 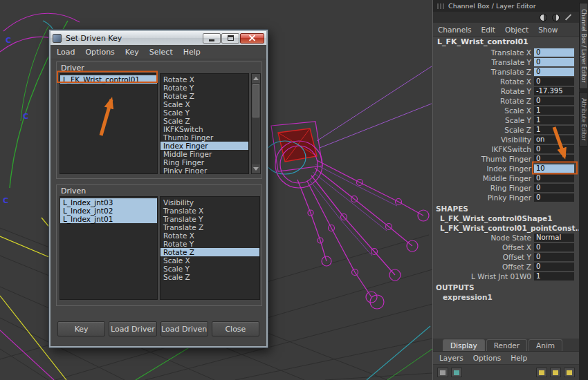 What do you see at coordinates (554, 169) in the screenshot?
I see `channel-value-field: 10` at bounding box center [554, 169].